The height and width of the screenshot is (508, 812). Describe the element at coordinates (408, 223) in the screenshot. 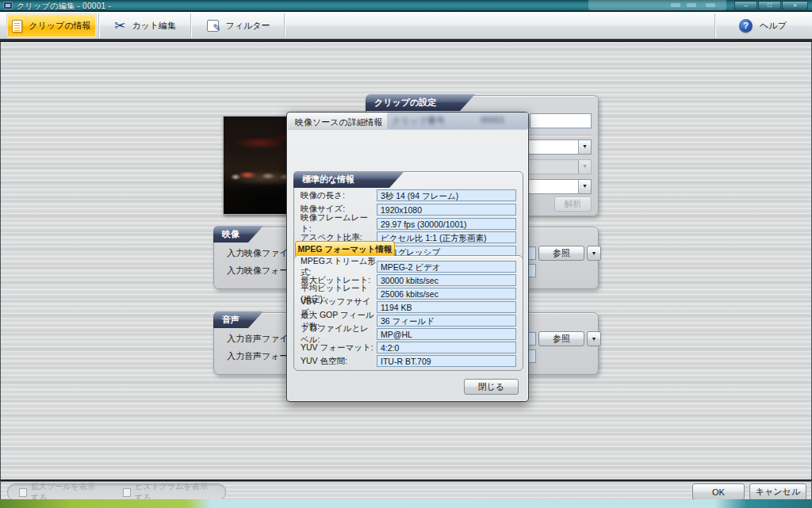

I see `info-row: 映像フレームレート: 29.97 fps (30000/1001)` at that location.